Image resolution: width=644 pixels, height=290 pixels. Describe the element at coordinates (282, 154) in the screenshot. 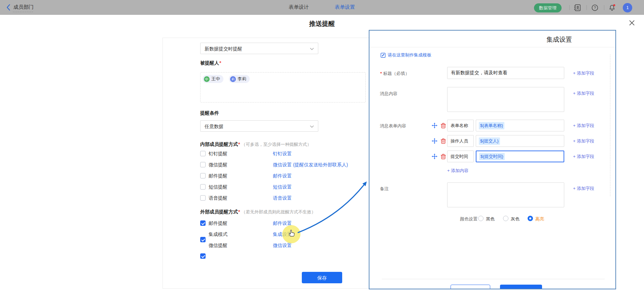

I see `dingtalk-settings-link: 钉钉设置` at that location.